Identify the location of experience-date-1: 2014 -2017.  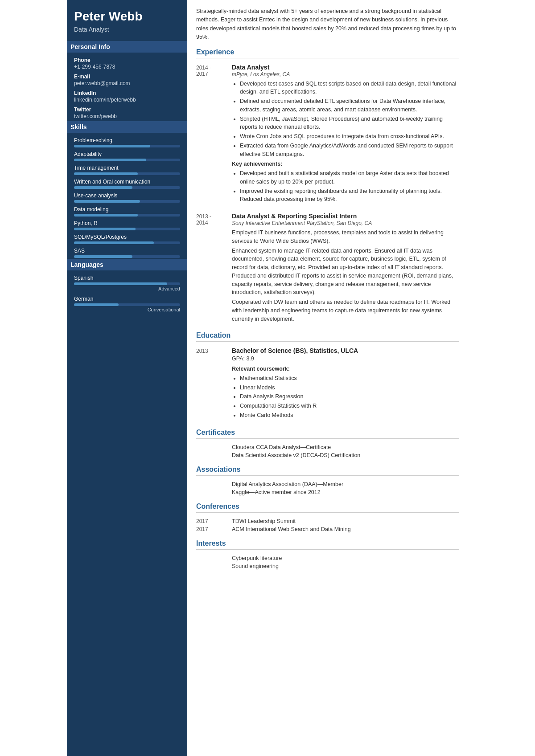
(214, 135).